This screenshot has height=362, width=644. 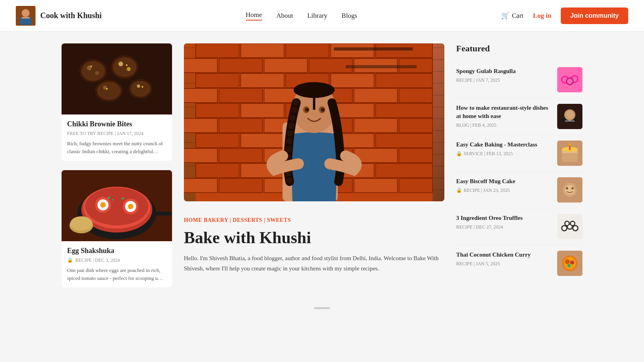 I want to click on featured-title-4: 3 Ingredient Oreo Truffles, so click(x=504, y=218).